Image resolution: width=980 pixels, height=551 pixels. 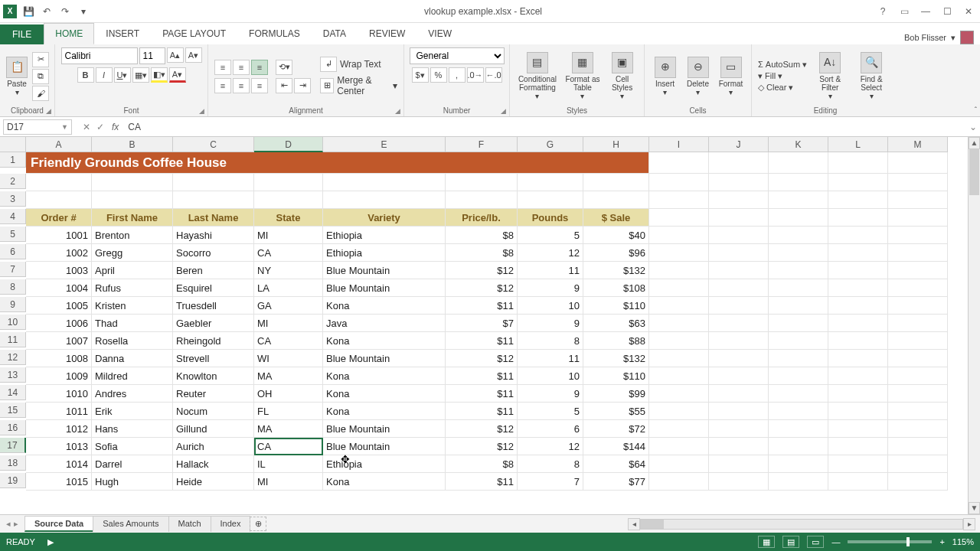 What do you see at coordinates (550, 358) in the screenshot?
I see `cell: 11` at bounding box center [550, 358].